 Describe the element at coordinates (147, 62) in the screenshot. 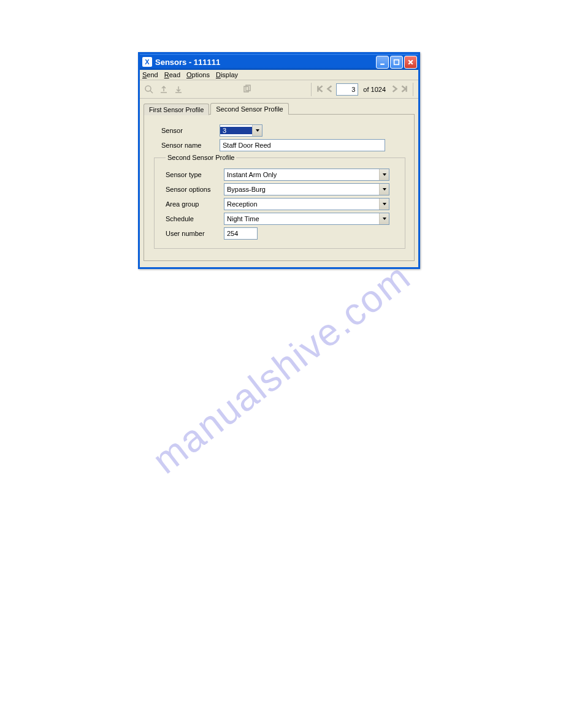

I see `app-icon: X` at that location.